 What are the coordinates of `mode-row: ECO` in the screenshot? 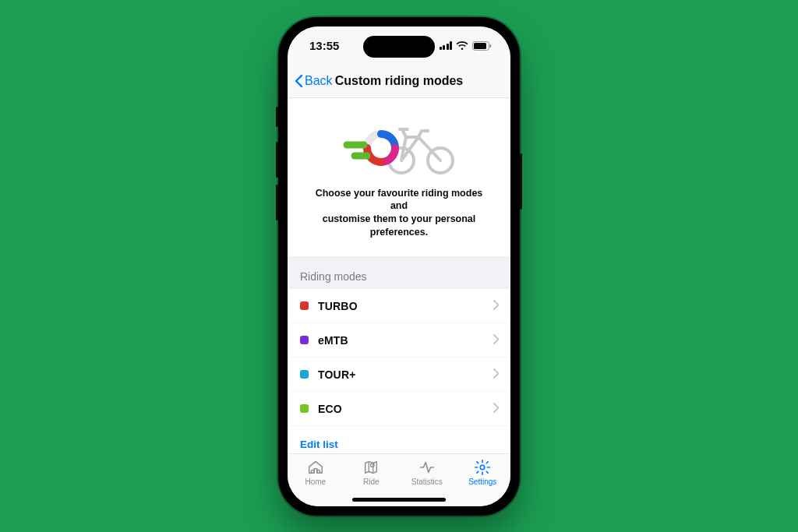 It's located at (399, 409).